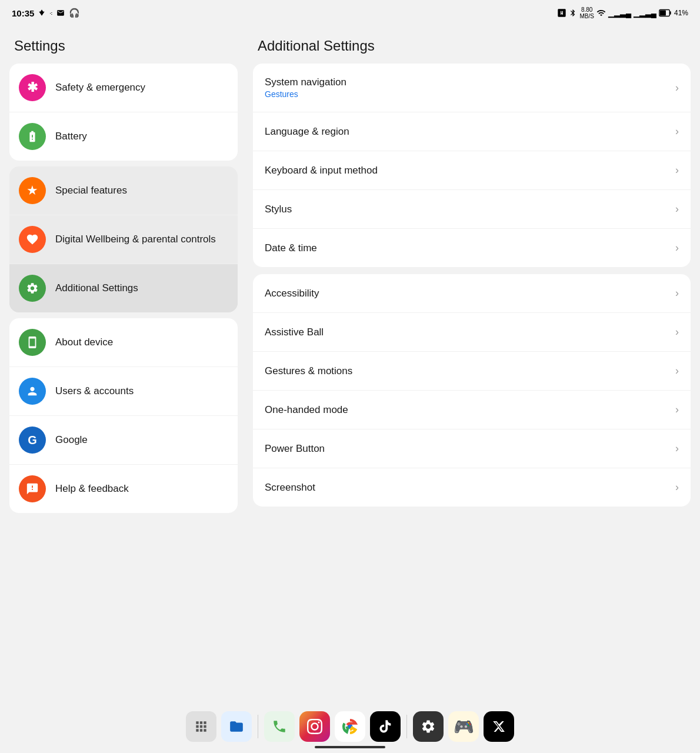 This screenshot has width=700, height=753. What do you see at coordinates (124, 288) in the screenshot?
I see `sidebar-item-additional-settings: Additional Settings` at bounding box center [124, 288].